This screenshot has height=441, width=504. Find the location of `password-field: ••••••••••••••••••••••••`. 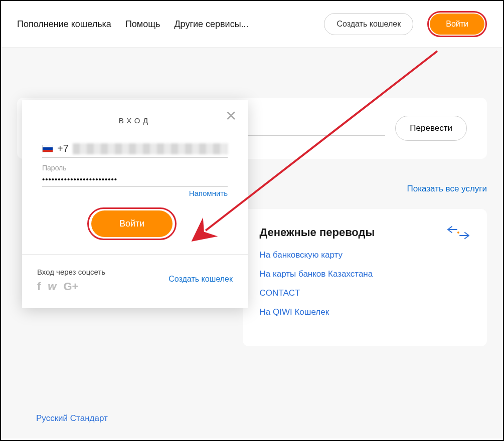

password-field: •••••••••••••••••••••••• is located at coordinates (135, 179).